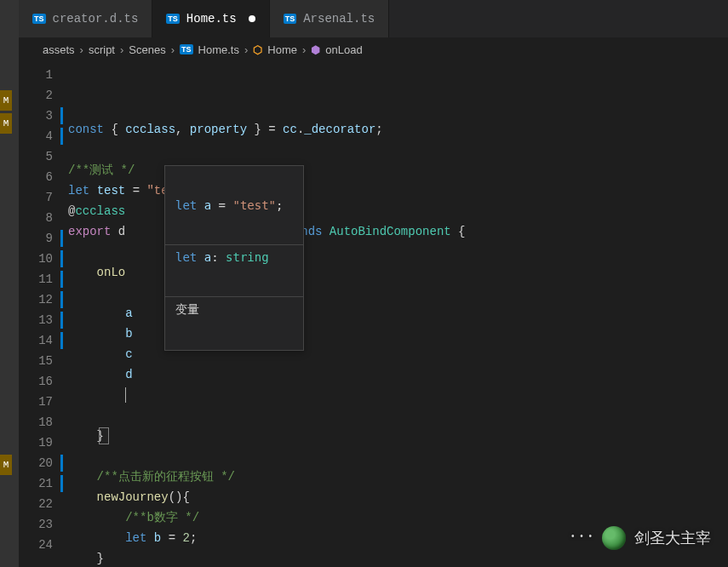 The image size is (728, 567). I want to click on editor-tab: TSArsenal.ts, so click(330, 19).